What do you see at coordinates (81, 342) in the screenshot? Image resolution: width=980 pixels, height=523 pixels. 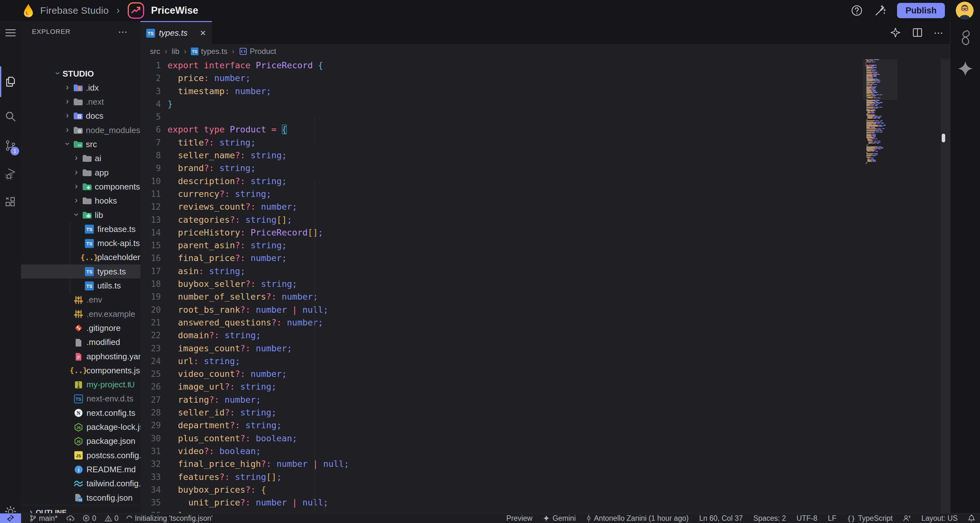 I see `tree-item--modified: .modified` at bounding box center [81, 342].